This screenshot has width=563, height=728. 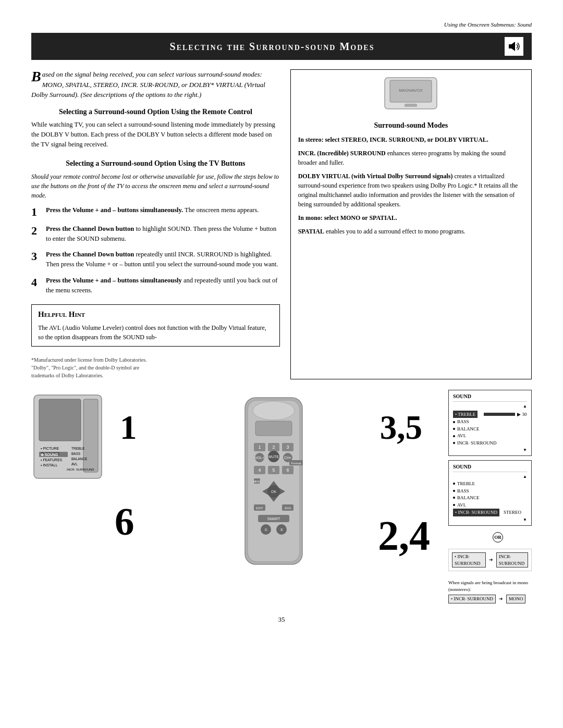 What do you see at coordinates (155, 84) in the screenshot?
I see `intro-paragraph: Based on the signal being received, you …` at bounding box center [155, 84].